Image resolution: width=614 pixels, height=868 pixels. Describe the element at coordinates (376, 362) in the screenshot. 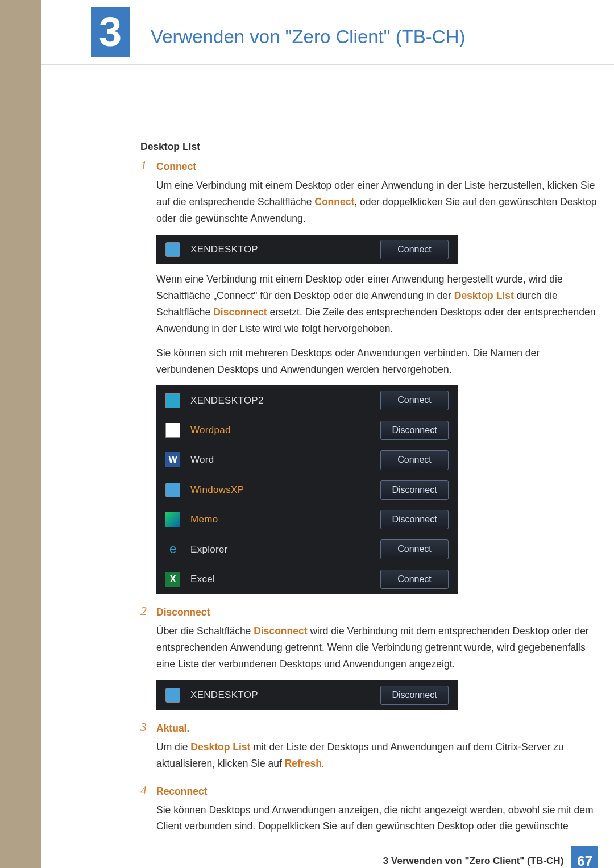

I see `paragraph: Sie können sich mit mehreren Desktops od…` at that location.